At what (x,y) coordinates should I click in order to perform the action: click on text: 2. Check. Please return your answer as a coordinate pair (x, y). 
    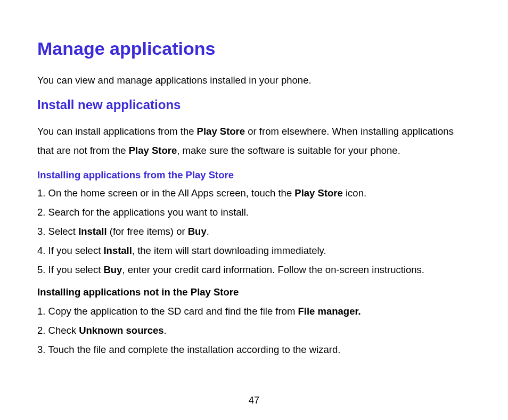
    Looking at the image, I should click on (58, 330).